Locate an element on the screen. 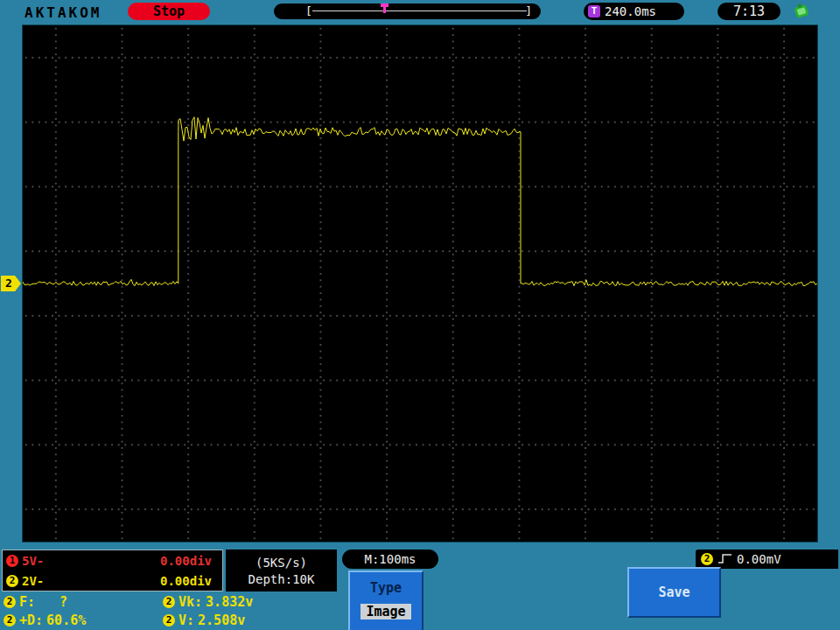  rising-edge-icon is located at coordinates (724, 560).